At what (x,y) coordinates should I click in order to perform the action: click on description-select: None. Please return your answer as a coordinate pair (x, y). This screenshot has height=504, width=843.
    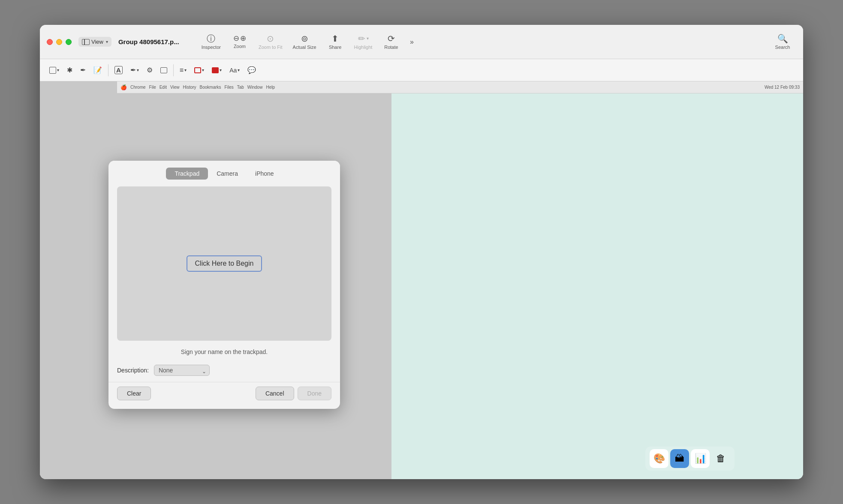
    Looking at the image, I should click on (182, 370).